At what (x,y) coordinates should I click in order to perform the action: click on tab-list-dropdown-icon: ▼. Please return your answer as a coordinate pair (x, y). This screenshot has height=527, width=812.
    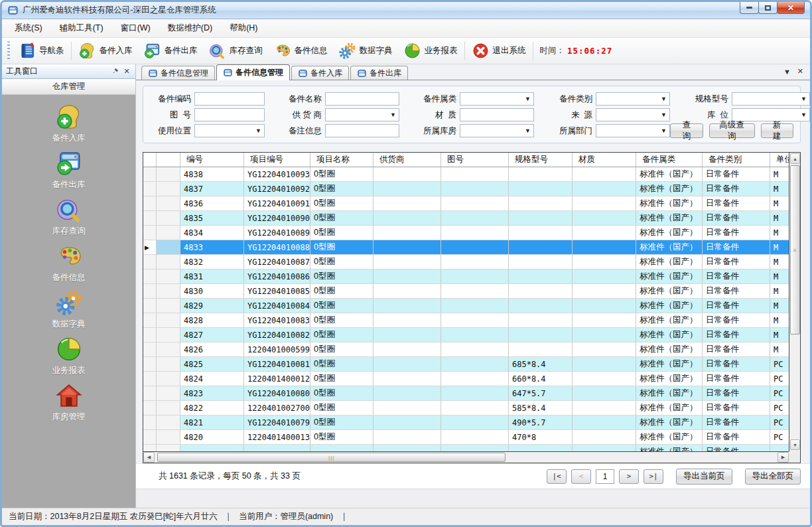
    Looking at the image, I should click on (787, 72).